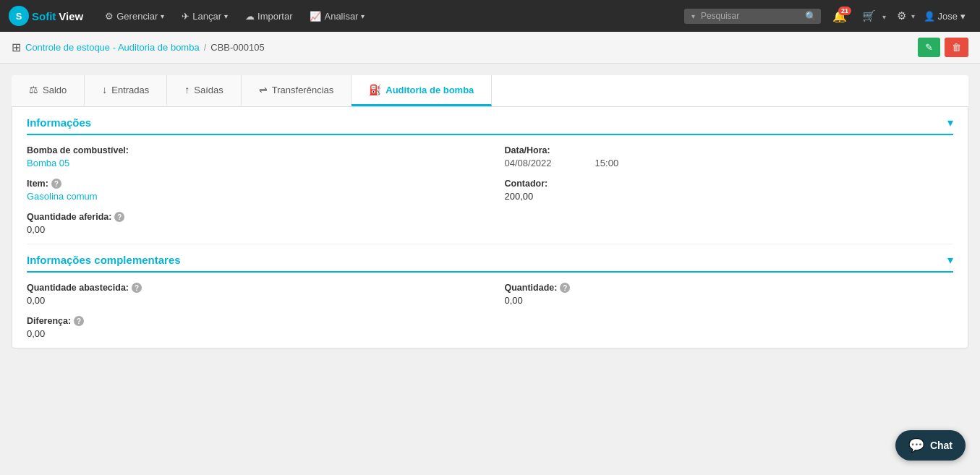  Describe the element at coordinates (729, 288) in the screenshot. I see `quantidade-label: Quantidade: ?` at that location.